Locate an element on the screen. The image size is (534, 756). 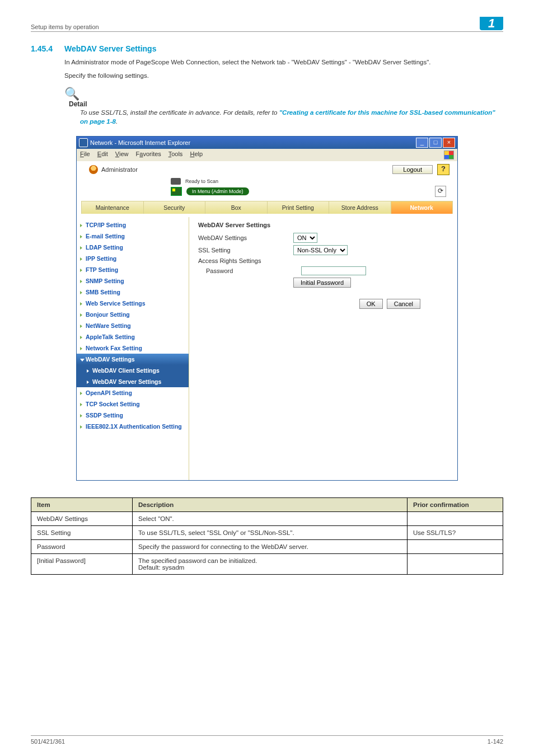
sidebar-item-email: E-mail Setting is located at coordinates (133, 236).